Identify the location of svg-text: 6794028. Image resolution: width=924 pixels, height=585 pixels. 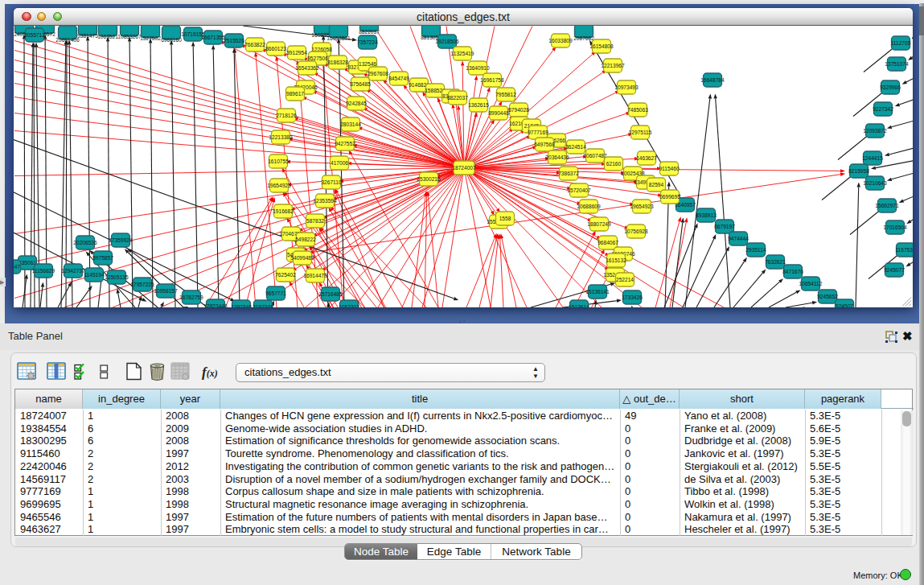
(519, 109).